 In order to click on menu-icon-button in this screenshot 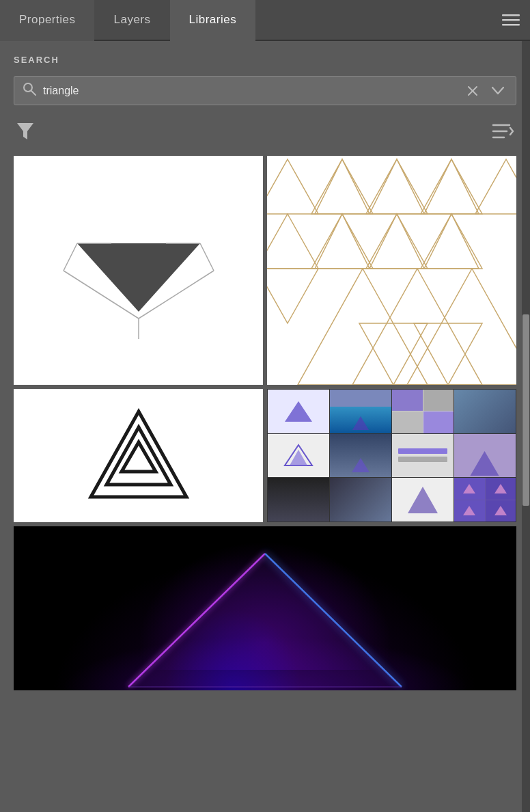, I will do `click(511, 20)`.